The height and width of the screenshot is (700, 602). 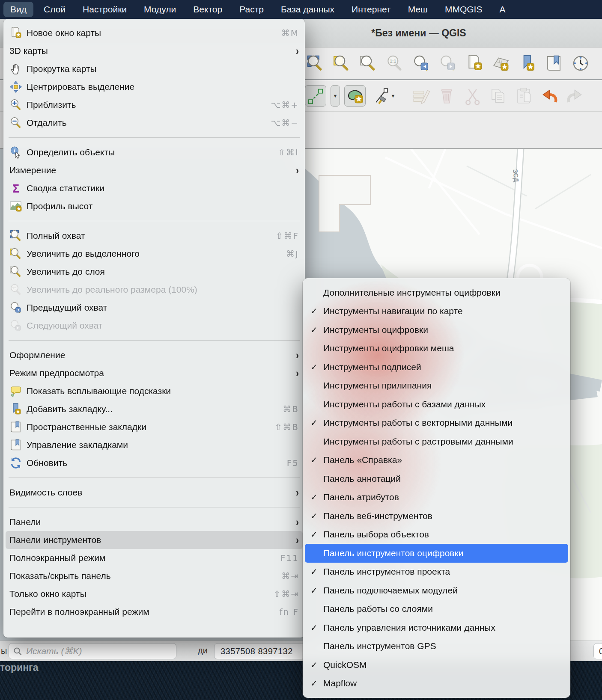 I want to click on menu-item: Показать всплывающие подсказки, so click(x=154, y=391).